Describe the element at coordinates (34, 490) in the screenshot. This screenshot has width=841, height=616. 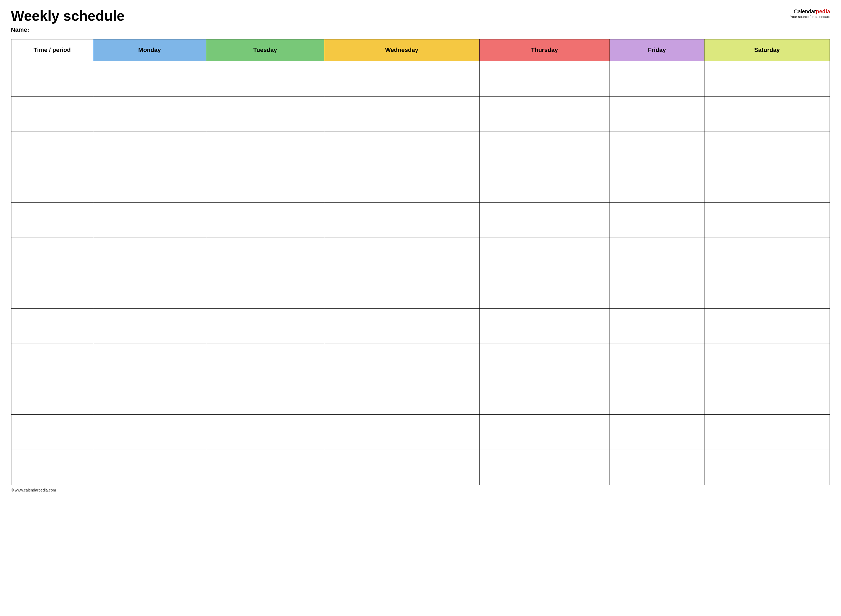
I see `footer-url: © www.calendarpedia.com` at that location.